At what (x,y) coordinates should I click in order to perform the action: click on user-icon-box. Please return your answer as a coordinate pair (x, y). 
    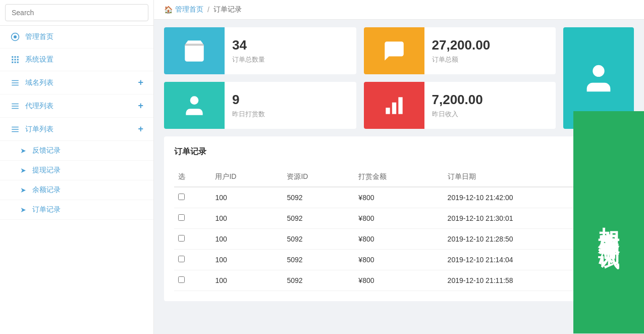
    Looking at the image, I should click on (194, 105).